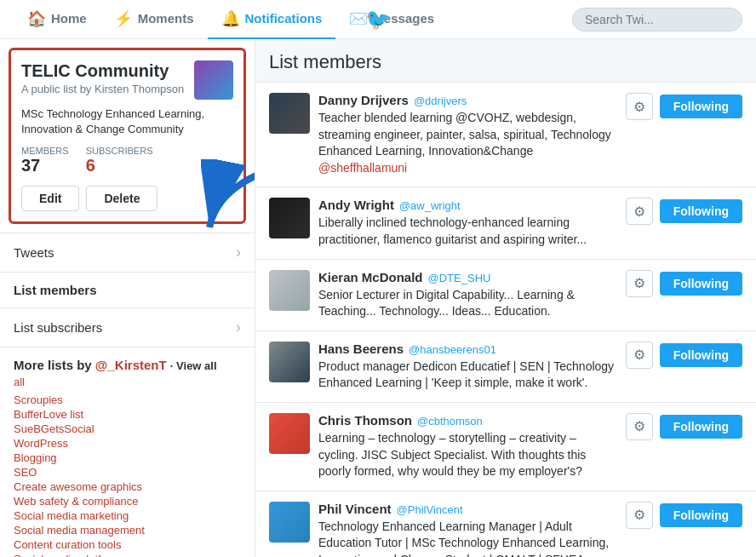 The image size is (756, 557). I want to click on member-name: Kieran McDonald, so click(371, 278).